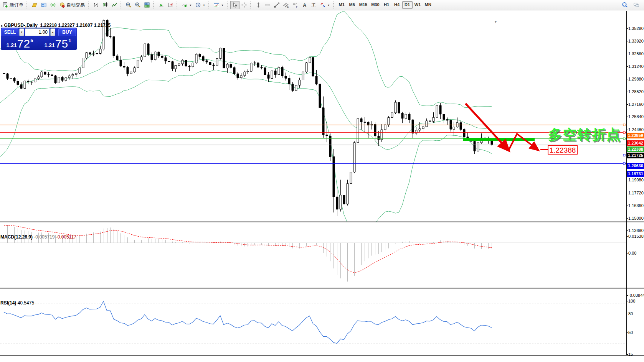 This screenshot has width=644, height=362. Describe the element at coordinates (636, 180) in the screenshot. I see `price-tick: 1.19080` at that location.